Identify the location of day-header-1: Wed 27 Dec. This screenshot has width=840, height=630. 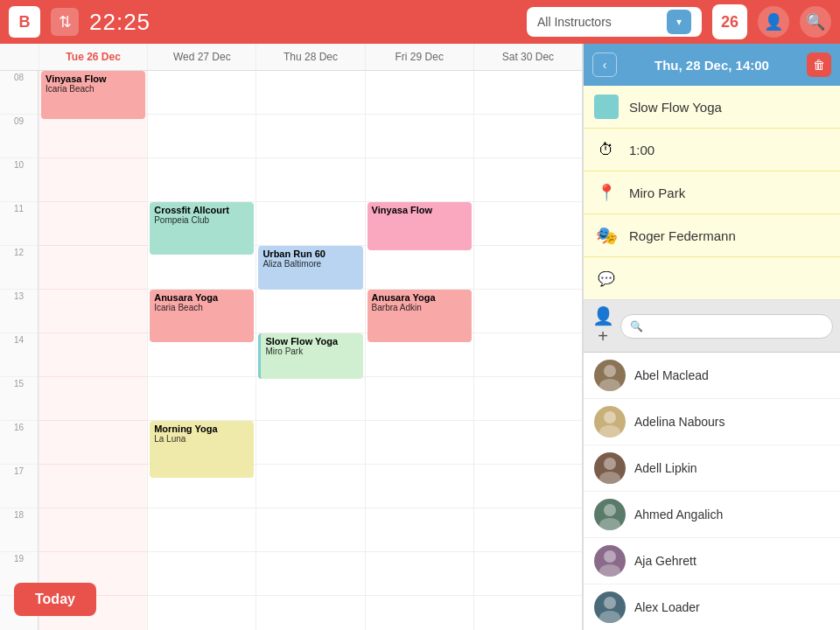
(201, 57).